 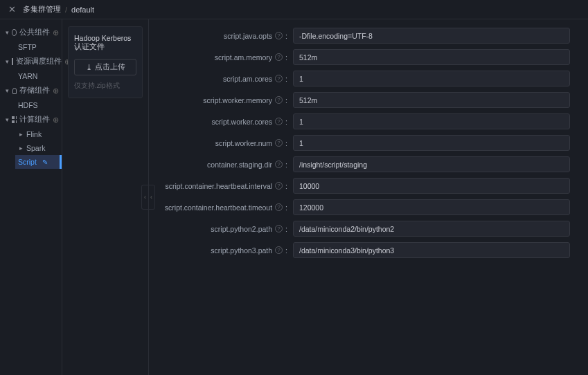 What do you see at coordinates (241, 229) in the screenshot?
I see `label-text: script.python2.path` at bounding box center [241, 229].